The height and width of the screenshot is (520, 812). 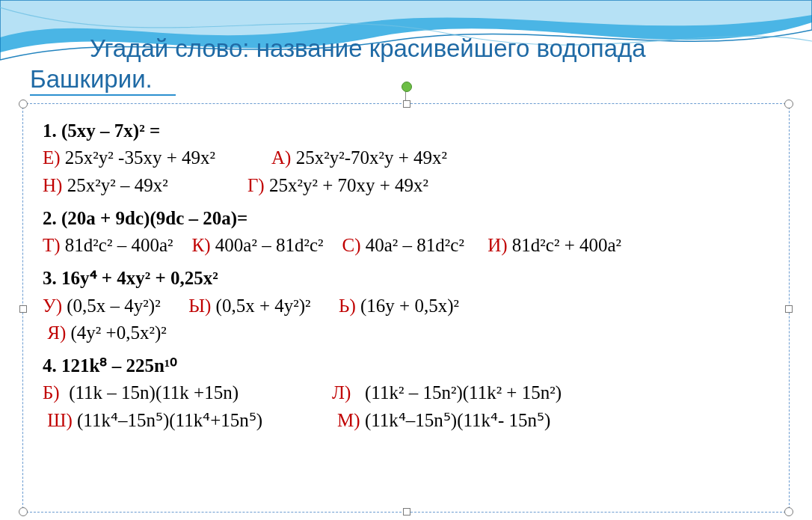 I want to click on answer-letter: А), so click(x=281, y=157).